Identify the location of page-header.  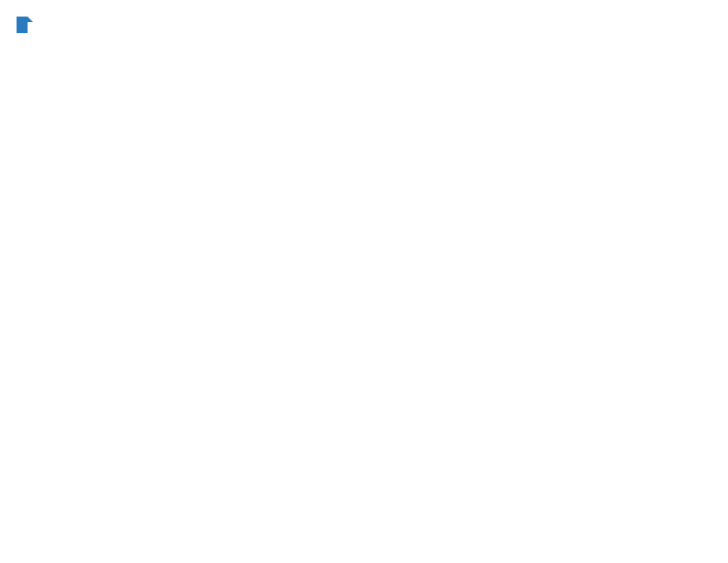
(364, 25).